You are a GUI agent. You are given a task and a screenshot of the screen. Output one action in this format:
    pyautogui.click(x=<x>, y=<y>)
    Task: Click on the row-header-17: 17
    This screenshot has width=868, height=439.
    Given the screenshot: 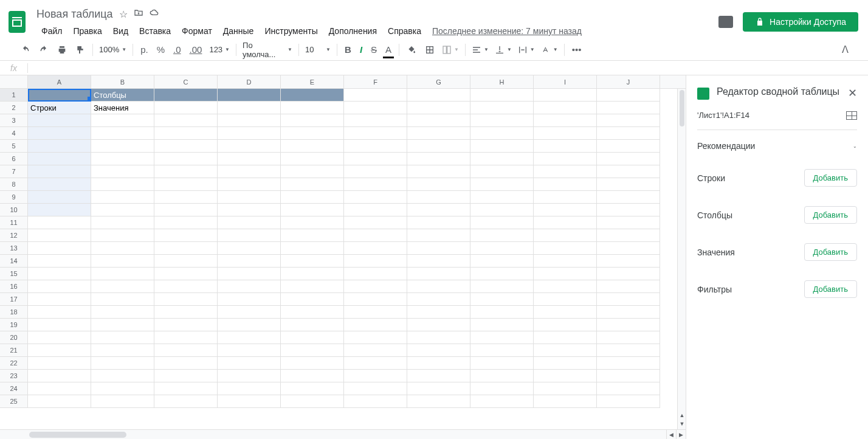 What is the action you would take?
    pyautogui.click(x=14, y=299)
    